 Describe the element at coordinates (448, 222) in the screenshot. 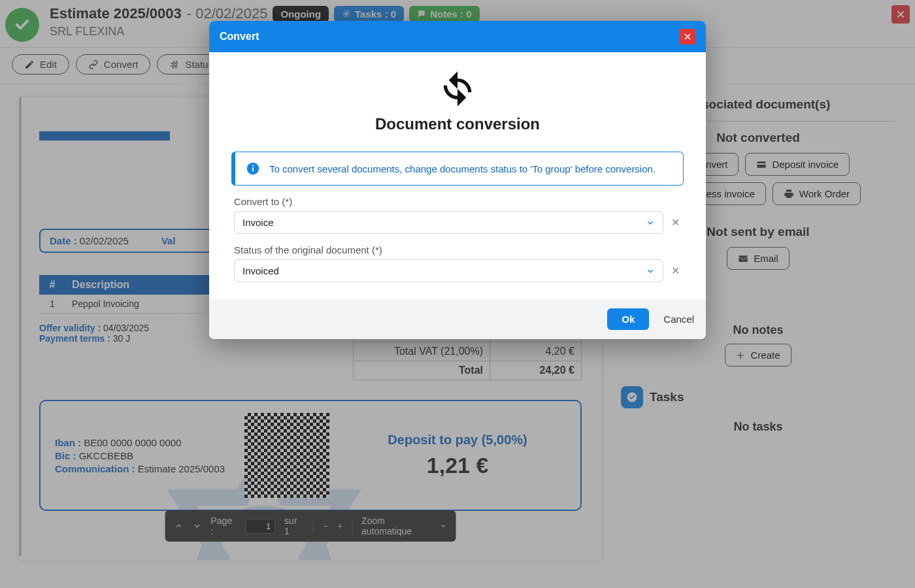

I see `convert-to-select: Invoice` at that location.